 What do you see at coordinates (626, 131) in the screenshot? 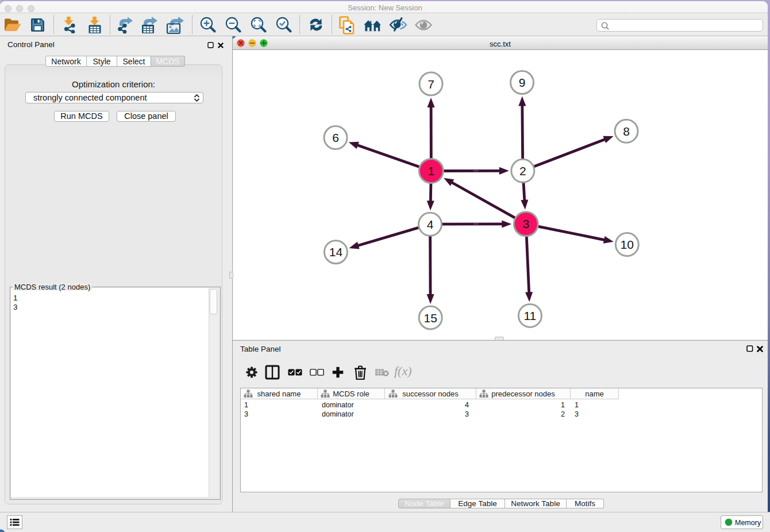
I see `svg-text: 8` at bounding box center [626, 131].